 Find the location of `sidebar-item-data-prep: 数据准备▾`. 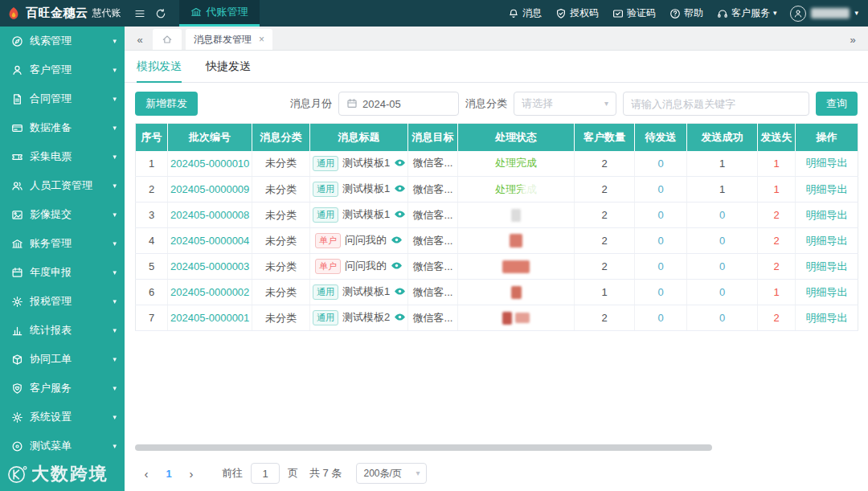

sidebar-item-data-prep: 数据准备▾ is located at coordinates (63, 128).